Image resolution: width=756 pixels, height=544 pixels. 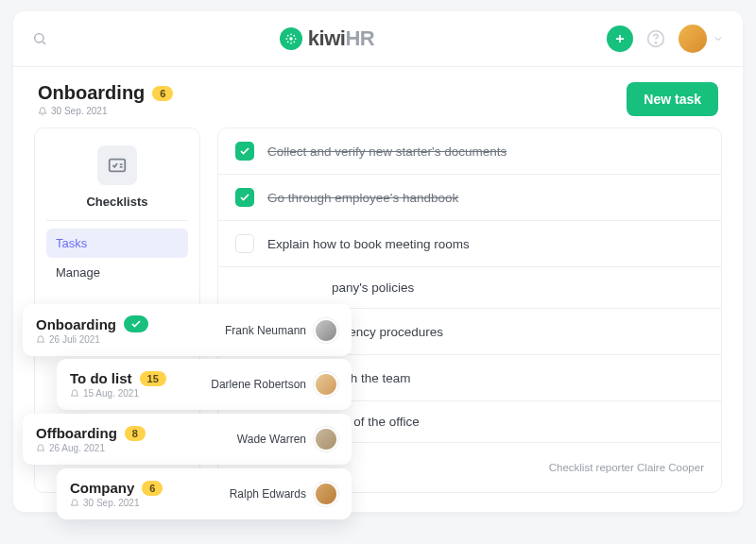 I want to click on count-badge: 8, so click(x=135, y=434).